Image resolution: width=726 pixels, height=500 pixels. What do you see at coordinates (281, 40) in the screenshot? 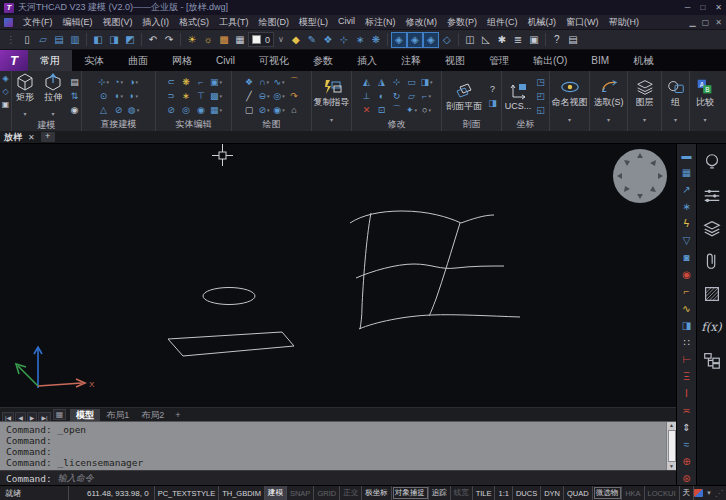
I see `toolbar-expand-chevron-icon: ∨` at bounding box center [281, 40].